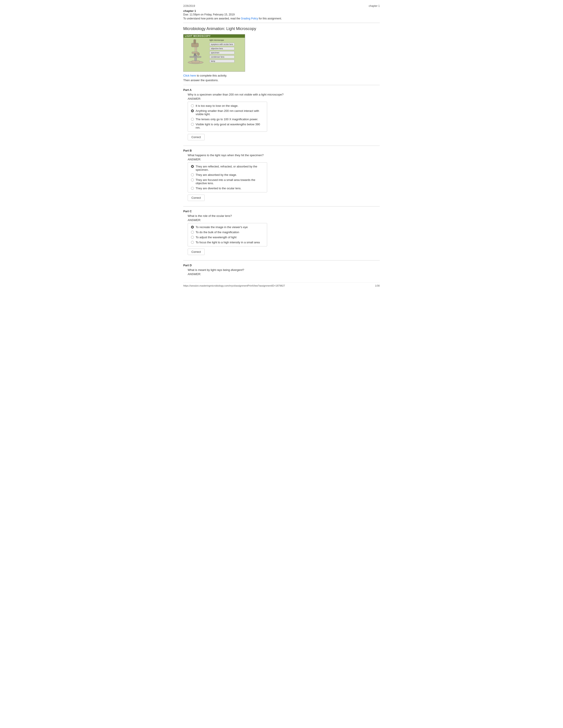 Image resolution: width=563 pixels, height=728 pixels. What do you see at coordinates (378, 286) in the screenshot?
I see `footer-page: 1/30` at bounding box center [378, 286].